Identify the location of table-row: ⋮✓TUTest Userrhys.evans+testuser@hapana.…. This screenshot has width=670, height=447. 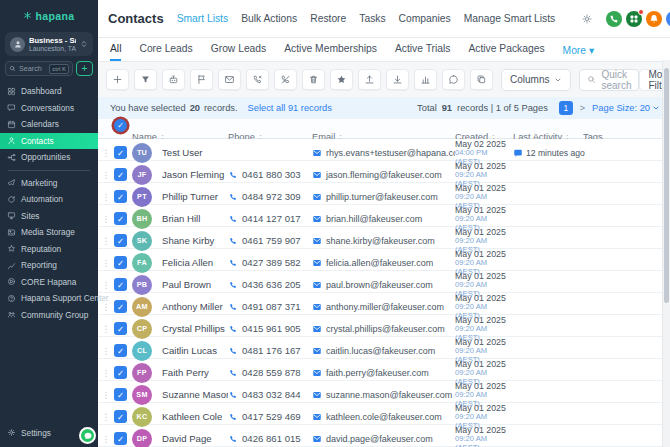
(384, 150).